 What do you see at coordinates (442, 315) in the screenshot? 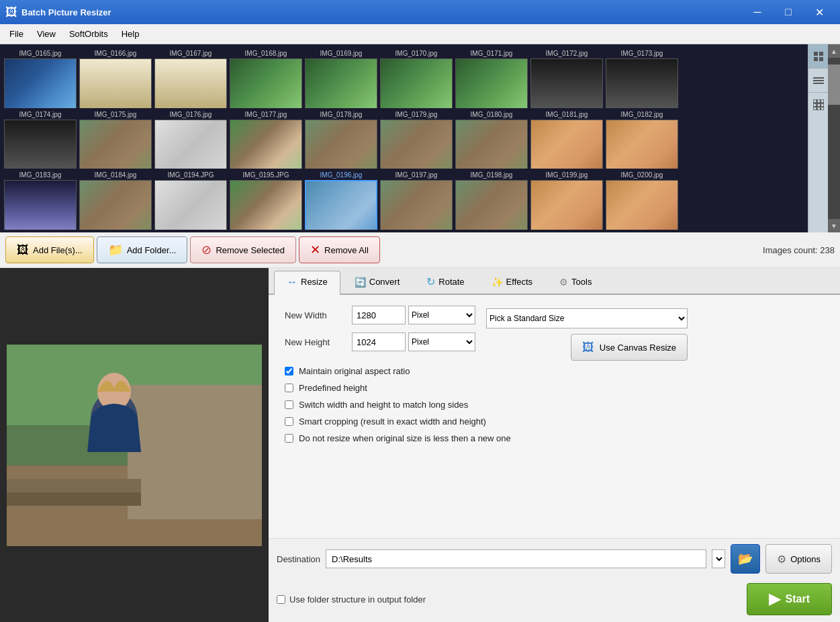
I see `width-unit-select: Pixel Percent Inch cm` at bounding box center [442, 315].